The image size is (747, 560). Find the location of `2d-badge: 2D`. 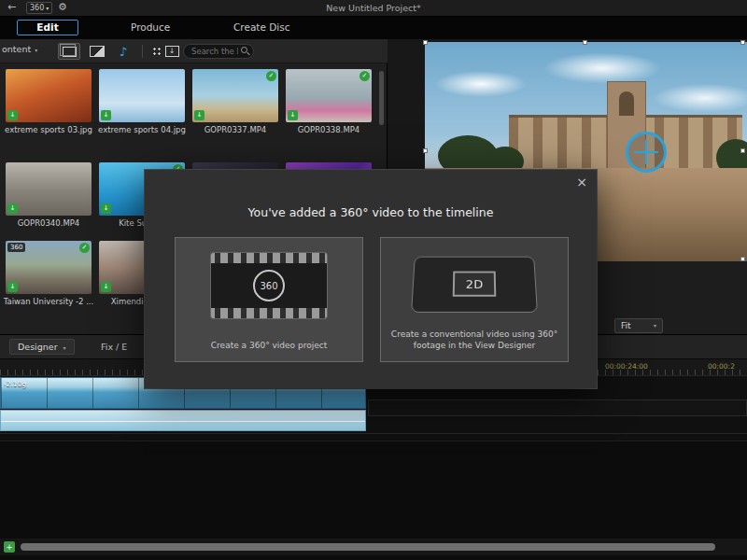

2d-badge: 2D is located at coordinates (474, 284).